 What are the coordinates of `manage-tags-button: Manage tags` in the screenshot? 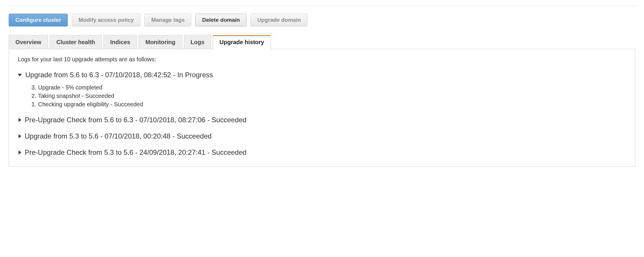 It's located at (168, 20).